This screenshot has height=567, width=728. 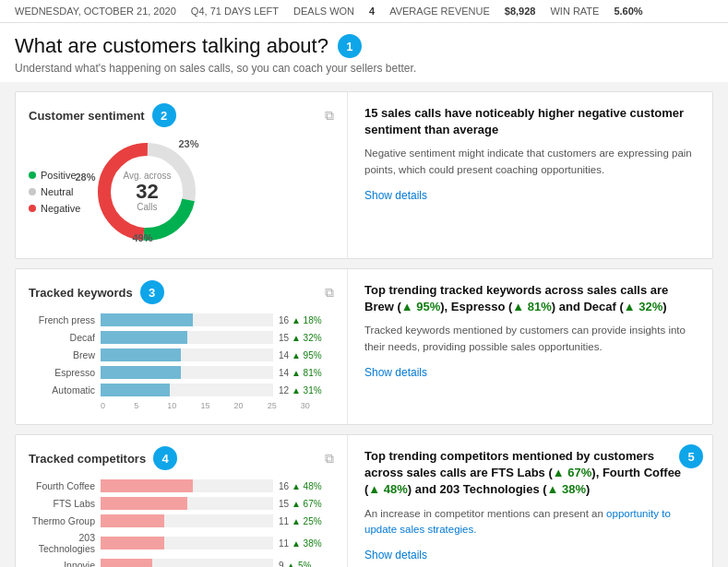 I want to click on legend-positive: Positive, so click(x=54, y=175).